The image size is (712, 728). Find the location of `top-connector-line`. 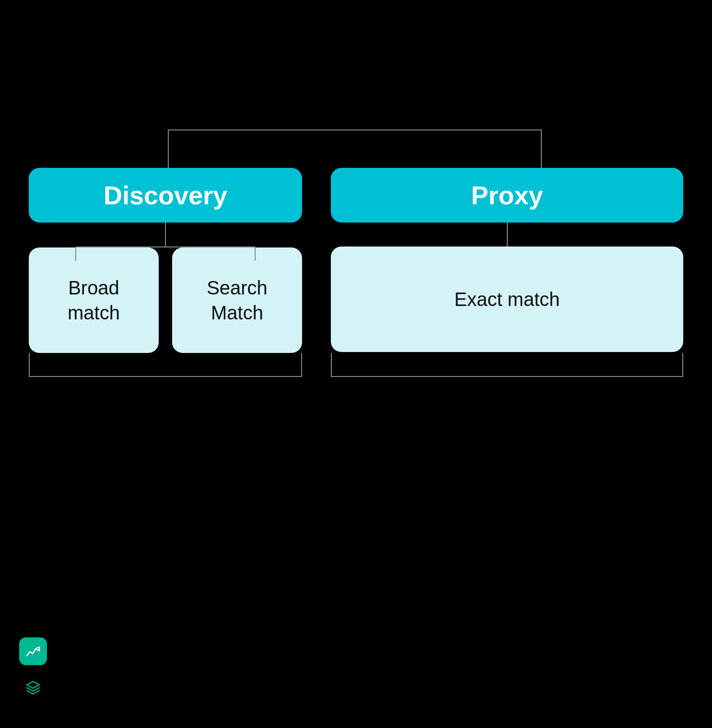

top-connector-line is located at coordinates (355, 130).